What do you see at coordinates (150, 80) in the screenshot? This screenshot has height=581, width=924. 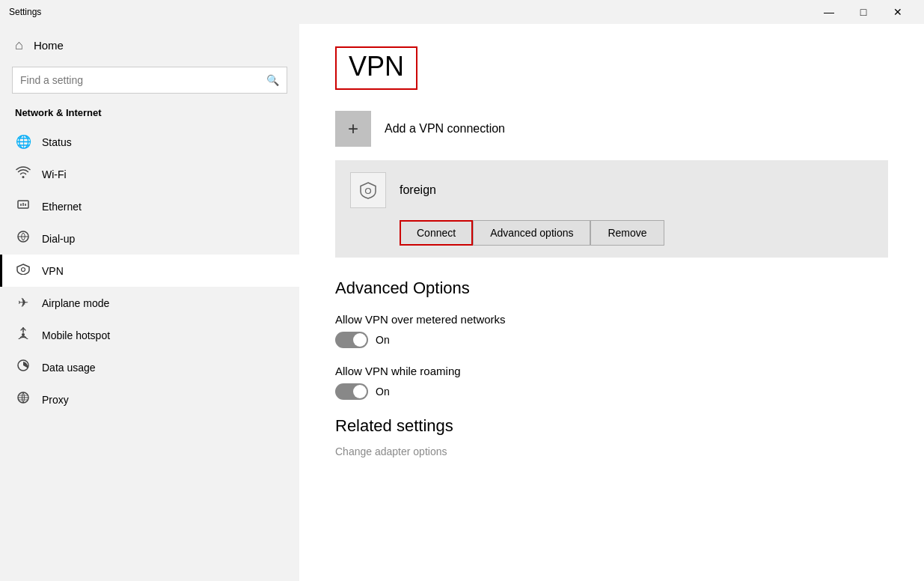 I see `search-box: 🔍` at bounding box center [150, 80].